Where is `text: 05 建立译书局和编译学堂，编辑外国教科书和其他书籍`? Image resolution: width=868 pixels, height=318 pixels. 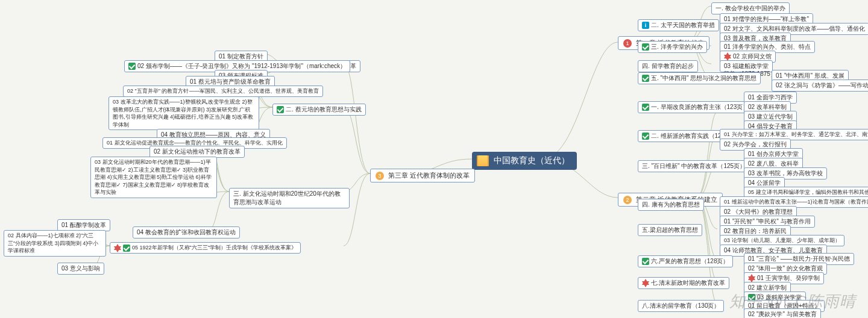 text: 05 建立译书局和编译学堂，编辑外国教科书和其他书籍 is located at coordinates (808, 192).